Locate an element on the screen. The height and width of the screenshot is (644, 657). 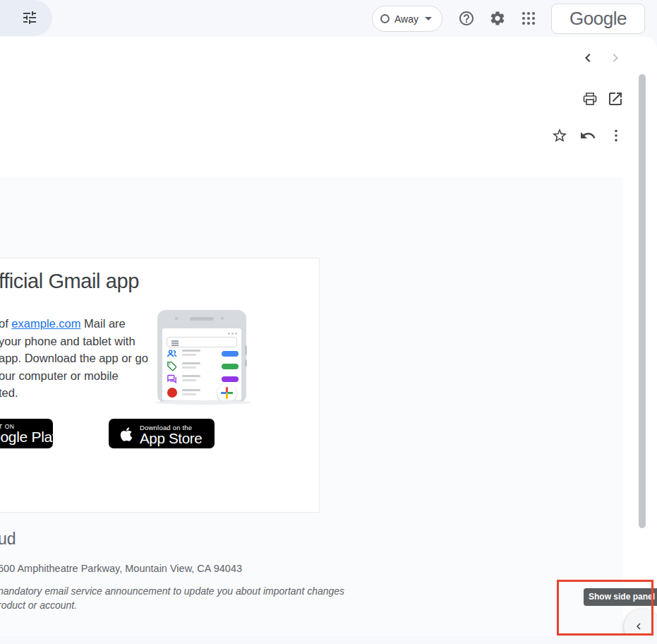
side-panel-tooltip: Show side panel is located at coordinates (620, 597).